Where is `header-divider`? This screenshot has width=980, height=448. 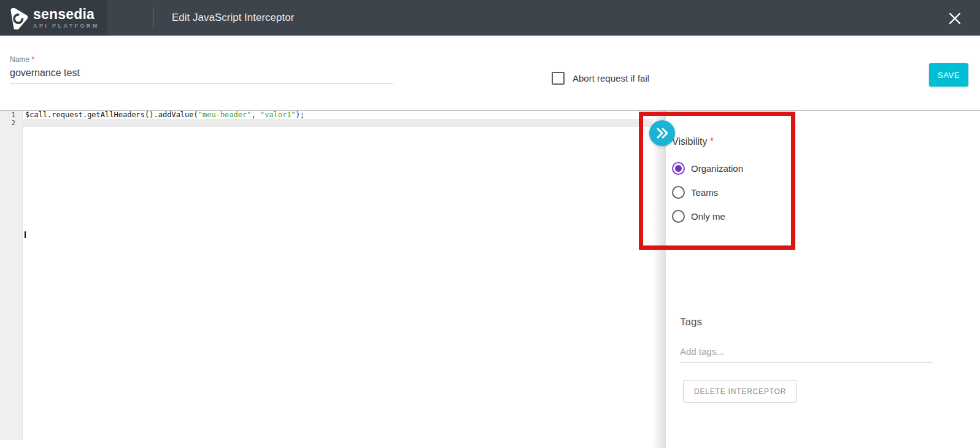
header-divider is located at coordinates (153, 18).